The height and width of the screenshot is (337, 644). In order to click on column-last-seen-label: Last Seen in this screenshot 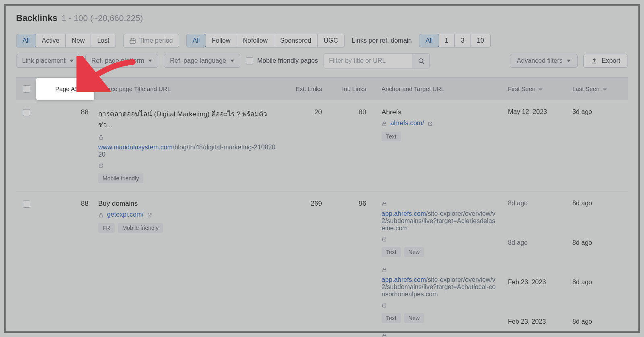, I will do `click(586, 89)`.